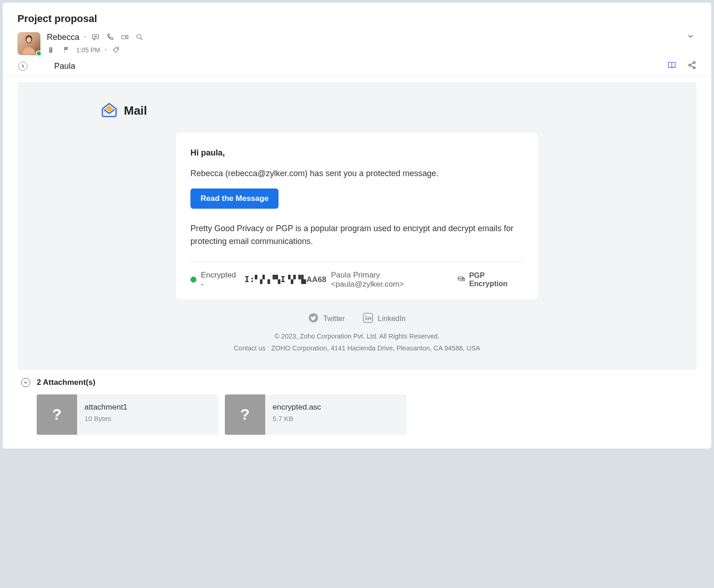  I want to click on protected-message-card: Hi paula, Rebecca (rebecca@zylker.com) h…, so click(357, 216).